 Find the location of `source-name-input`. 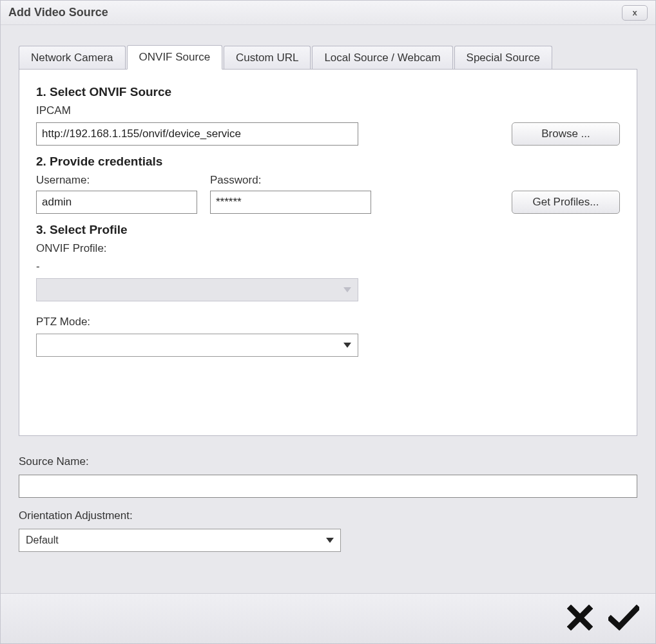

source-name-input is located at coordinates (328, 486).